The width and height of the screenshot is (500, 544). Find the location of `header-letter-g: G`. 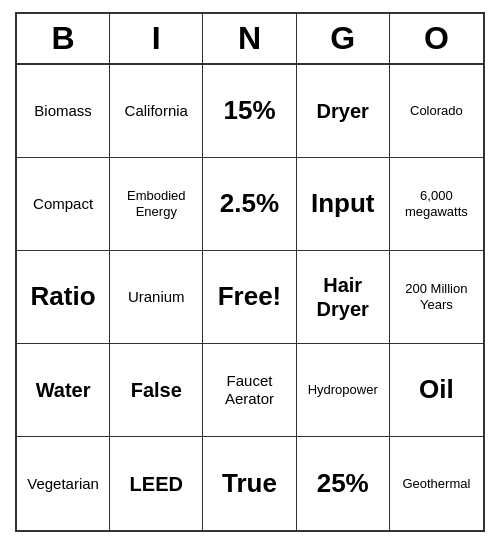

header-letter-g: G is located at coordinates (344, 38).